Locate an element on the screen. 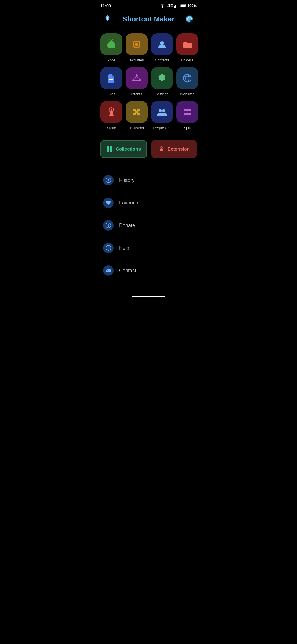  favourite-menu-item: Favourite is located at coordinates (148, 203).